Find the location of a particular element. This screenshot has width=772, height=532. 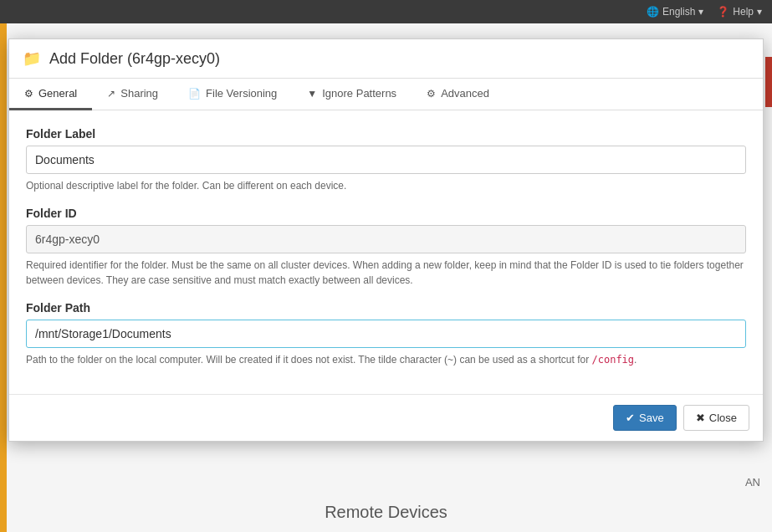

tab-advanced: ⚙ Advanced is located at coordinates (458, 95).